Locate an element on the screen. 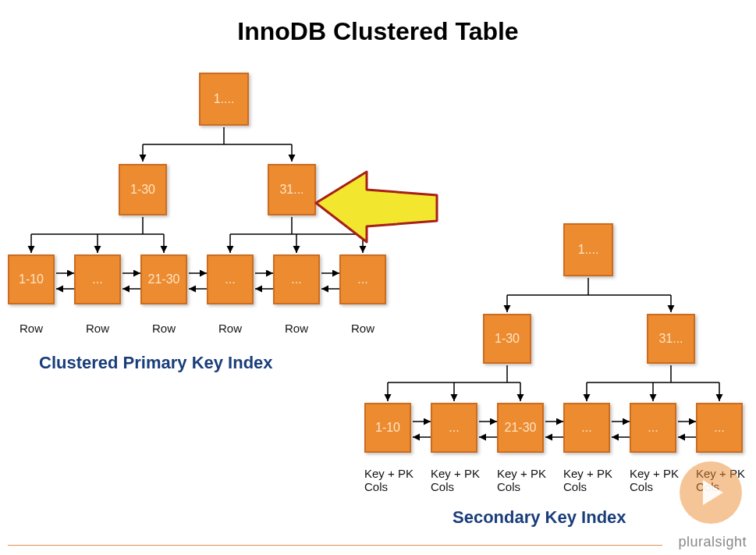  primary-leaf-label-1: Row is located at coordinates (98, 328).